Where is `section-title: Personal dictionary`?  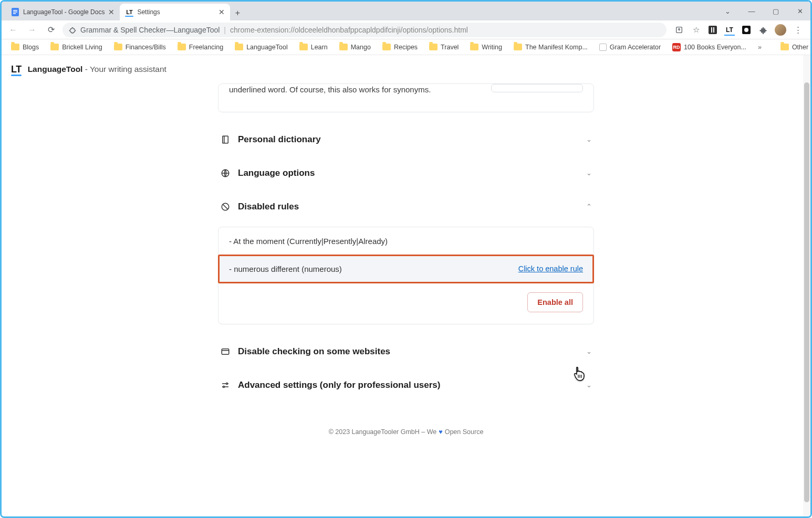 section-title: Personal dictionary is located at coordinates (409, 140).